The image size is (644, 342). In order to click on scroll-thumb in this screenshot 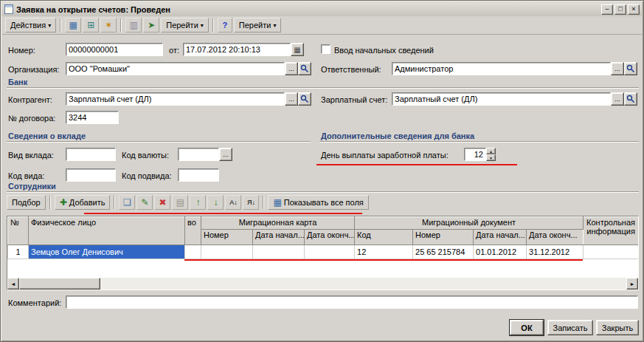, I will do `click(60, 284)`.